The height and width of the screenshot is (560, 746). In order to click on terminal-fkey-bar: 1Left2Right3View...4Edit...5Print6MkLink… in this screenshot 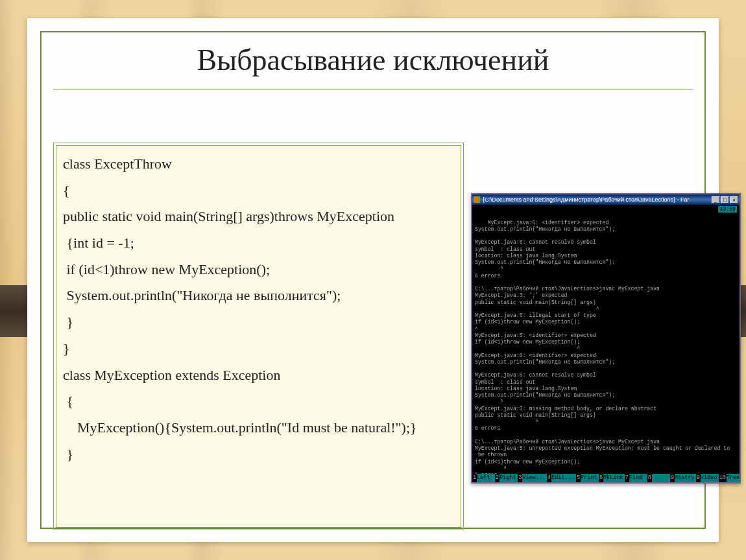, I will do `click(606, 478)`.